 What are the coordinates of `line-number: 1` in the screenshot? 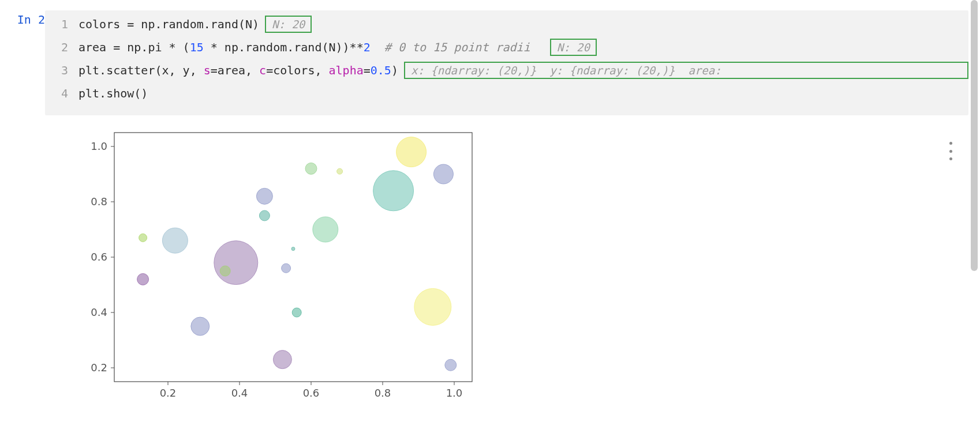 It's located at (62, 24).